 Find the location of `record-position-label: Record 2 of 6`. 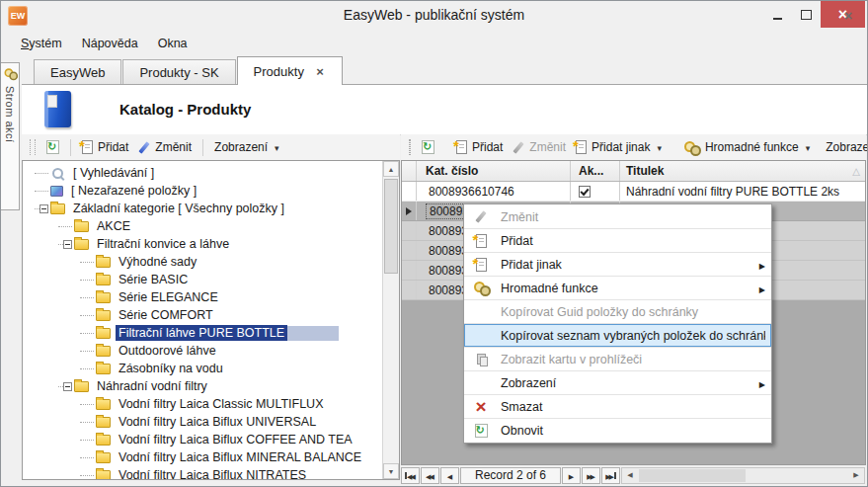

record-position-label: Record 2 of 6 is located at coordinates (511, 476).